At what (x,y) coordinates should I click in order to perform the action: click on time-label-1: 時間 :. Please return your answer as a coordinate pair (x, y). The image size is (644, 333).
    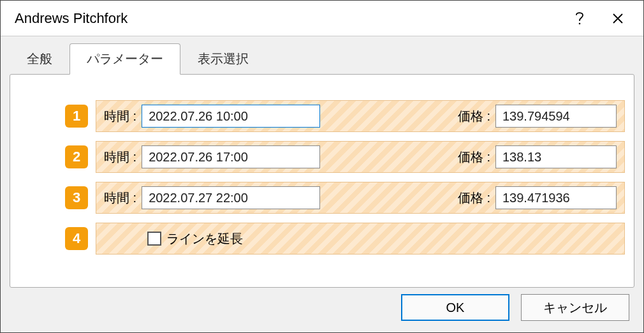
    Looking at the image, I should click on (120, 116).